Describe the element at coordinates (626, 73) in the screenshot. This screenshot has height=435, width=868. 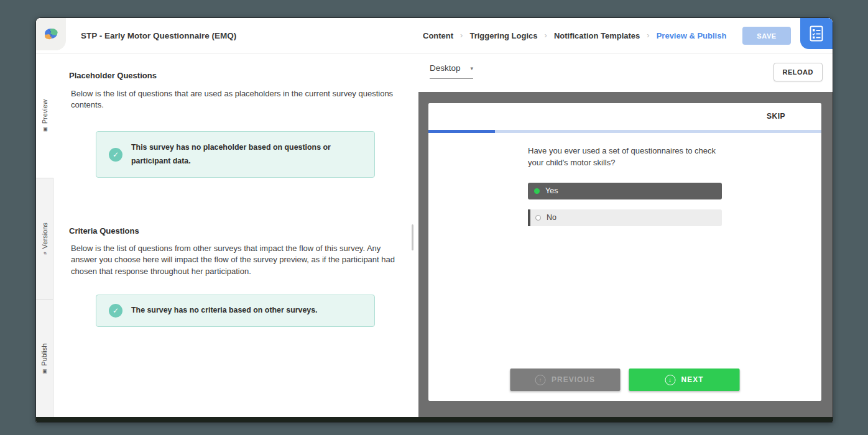
I see `preview-toolbar: Desktop ▾ RELOAD` at that location.